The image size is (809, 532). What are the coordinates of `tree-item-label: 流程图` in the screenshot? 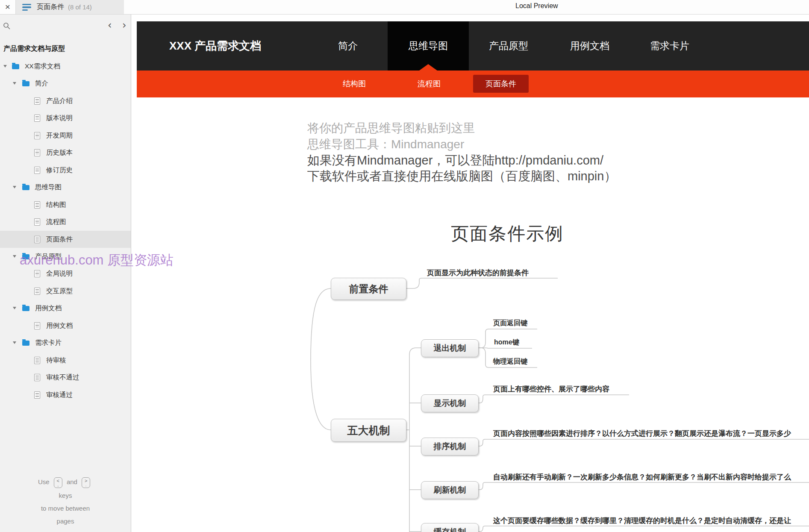 It's located at (56, 222).